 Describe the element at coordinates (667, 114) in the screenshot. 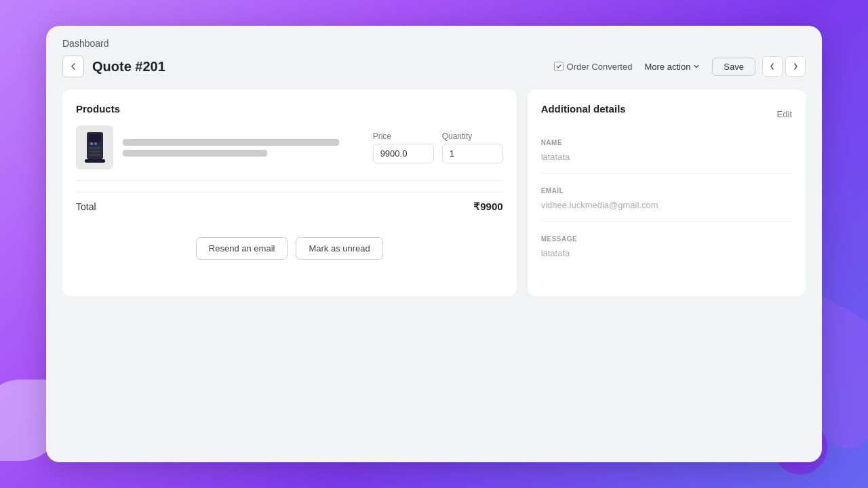

I see `details-header: Additional details Edit` at that location.